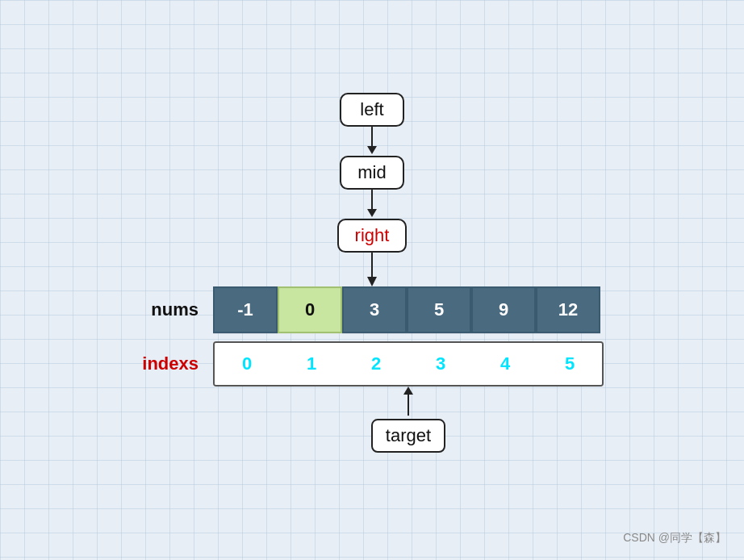 This screenshot has height=560, width=744. Describe the element at coordinates (568, 310) in the screenshot. I see `nums-cell-5: 12` at that location.